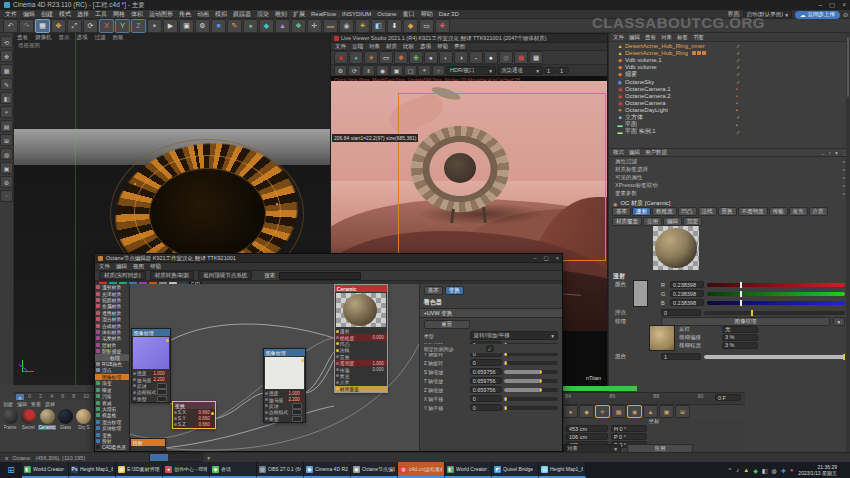 The image size is (850, 478). Describe the element at coordinates (446, 58) in the screenshot. I see `lv-render-icon: ◐` at that location.